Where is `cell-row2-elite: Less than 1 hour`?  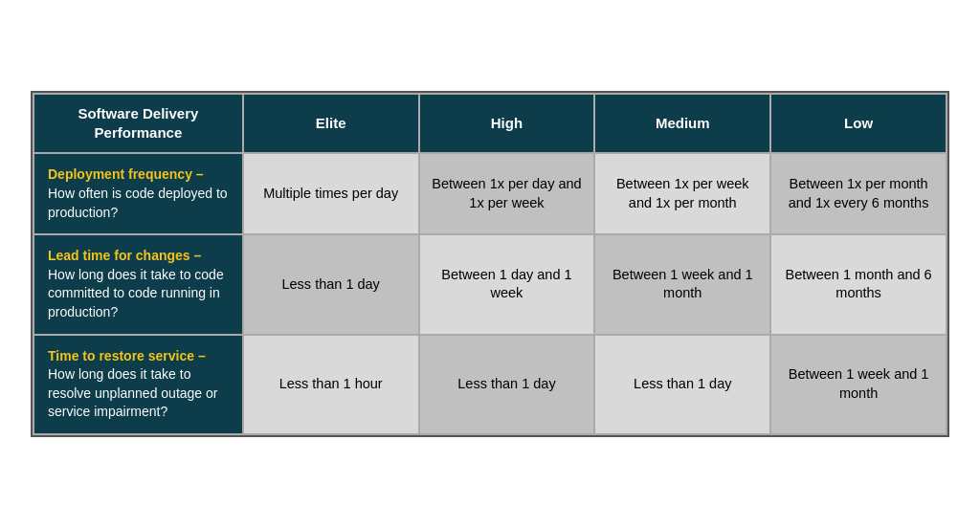
cell-row2-elite: Less than 1 hour is located at coordinates (331, 385).